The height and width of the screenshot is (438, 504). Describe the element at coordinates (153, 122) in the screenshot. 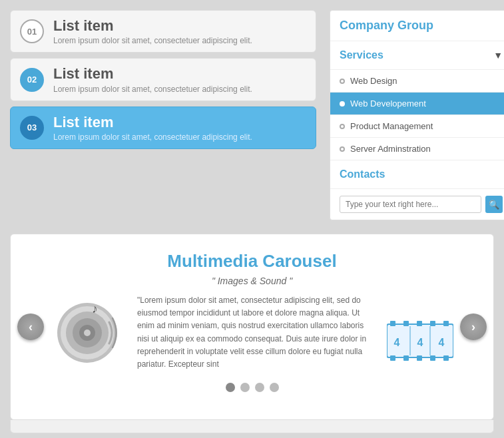

I see `list-item-title-3: List item` at that location.